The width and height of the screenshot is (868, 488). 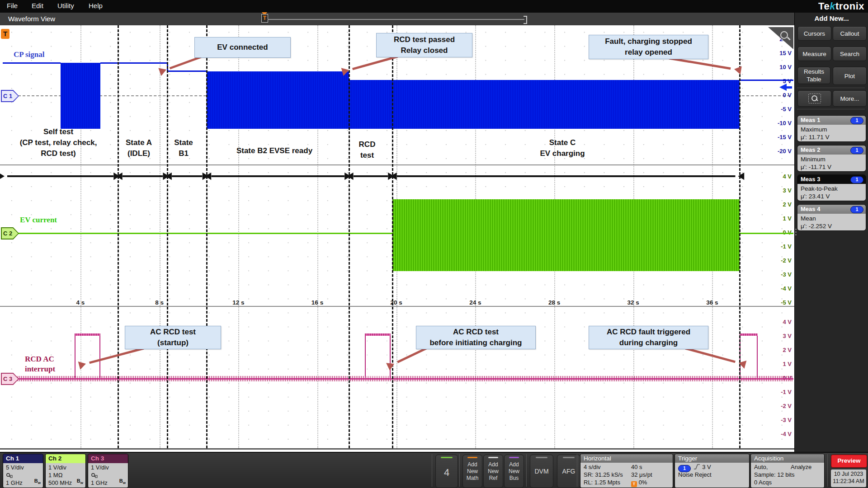 I want to click on menu-help: Help, so click(x=96, y=5).